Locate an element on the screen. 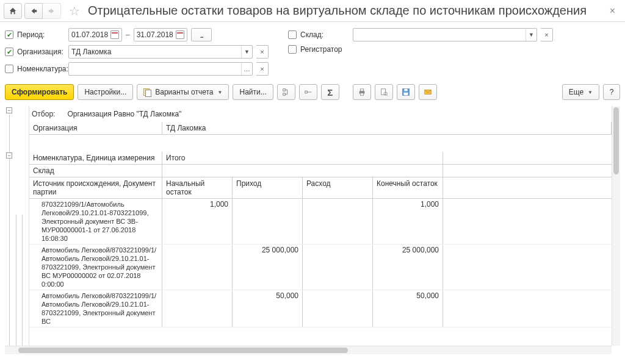 The width and height of the screenshot is (625, 364). find-label: Найти... is located at coordinates (253, 92).